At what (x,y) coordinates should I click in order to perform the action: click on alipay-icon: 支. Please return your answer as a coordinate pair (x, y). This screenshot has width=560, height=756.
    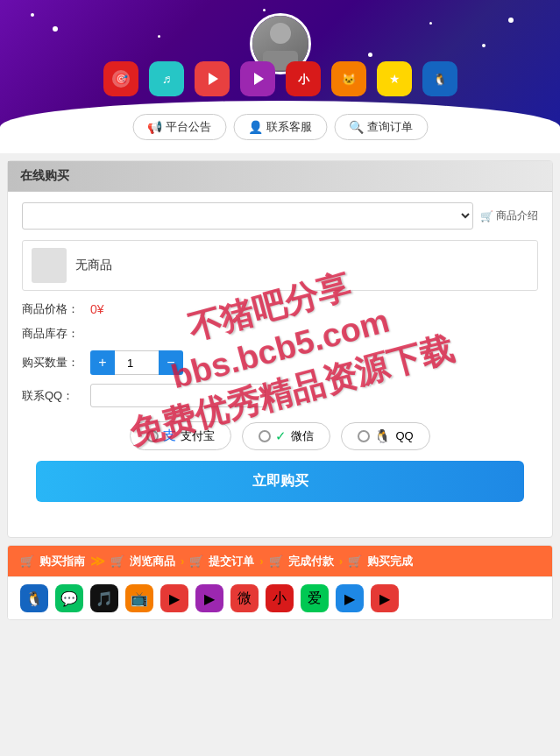
    Looking at the image, I should click on (170, 436).